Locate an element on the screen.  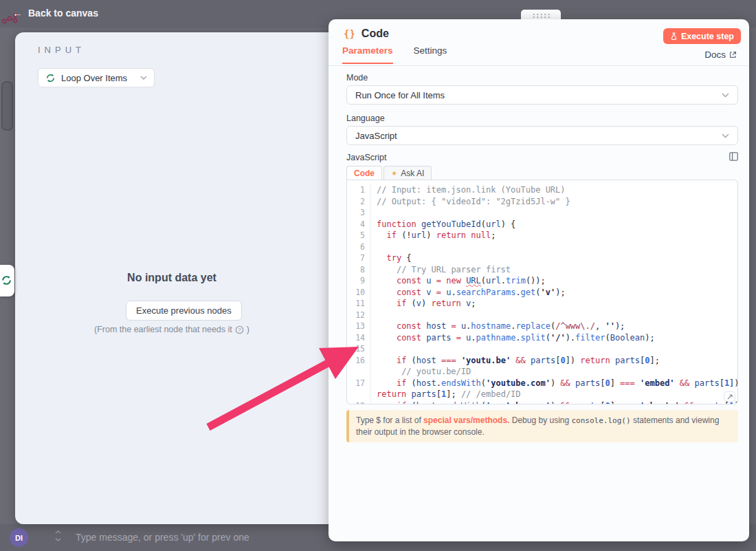
code-line: 1// Input: item.json.link (YouTube URL) is located at coordinates (542, 190).